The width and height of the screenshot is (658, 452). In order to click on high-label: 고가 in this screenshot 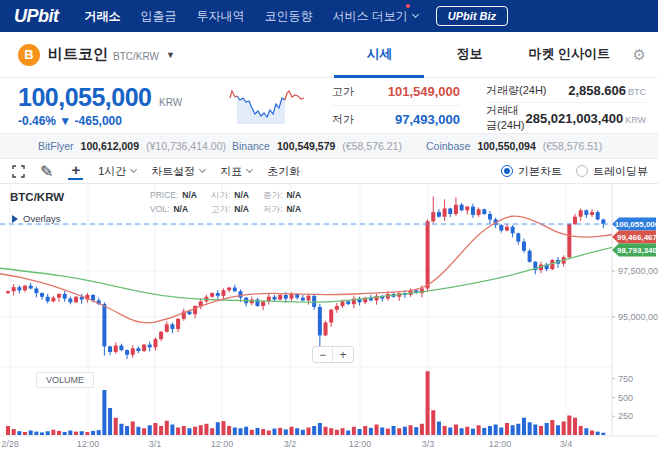, I will do `click(343, 92)`.